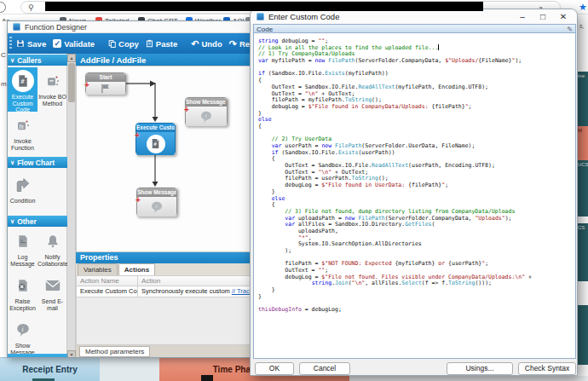  Describe the element at coordinates (522, 17) in the screenshot. I see `minimize-button: –` at that location.